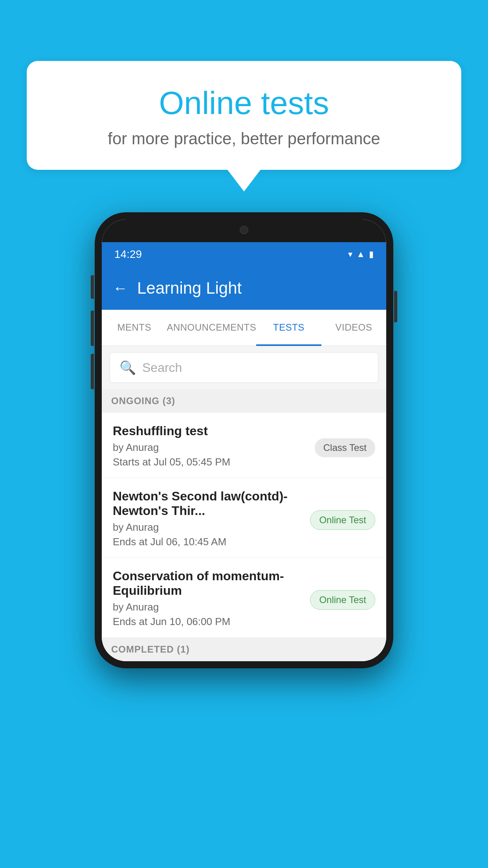 Image resolution: width=488 pixels, height=868 pixels. What do you see at coordinates (207, 622) in the screenshot?
I see `test-date-3: Ends at Jun 10, 06:00 PM` at bounding box center [207, 622].